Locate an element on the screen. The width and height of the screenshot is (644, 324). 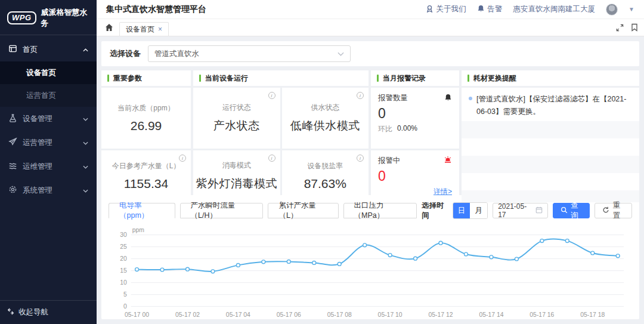
alarm-detail-link: 详情> is located at coordinates (442, 192).